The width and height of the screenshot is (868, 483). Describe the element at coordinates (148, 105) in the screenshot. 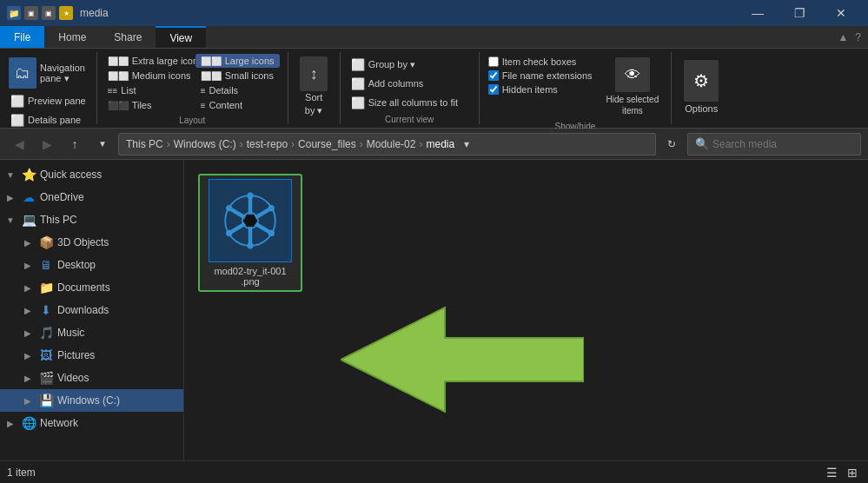

I see `tiles-button: ⬛⬛ Tiles` at that location.